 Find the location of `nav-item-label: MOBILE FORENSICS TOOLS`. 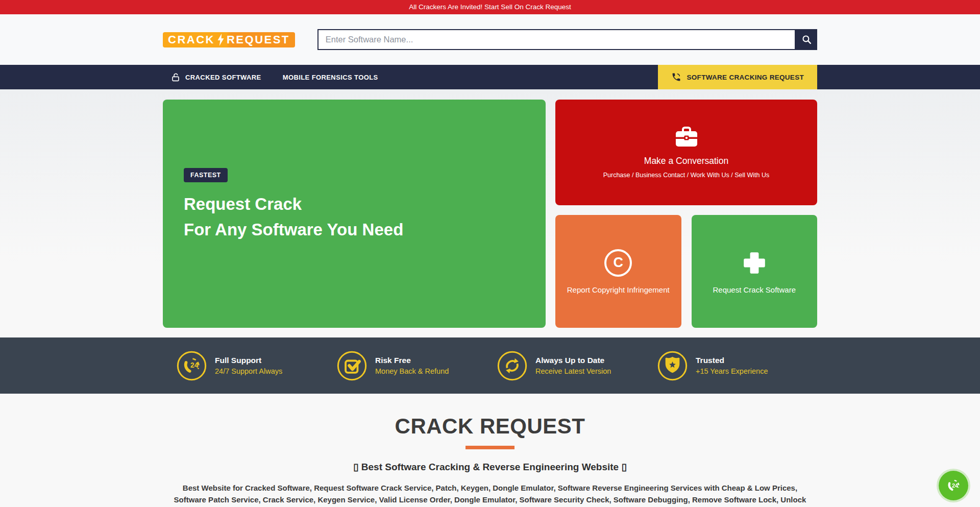

nav-item-label: MOBILE FORENSICS TOOLS is located at coordinates (331, 78).